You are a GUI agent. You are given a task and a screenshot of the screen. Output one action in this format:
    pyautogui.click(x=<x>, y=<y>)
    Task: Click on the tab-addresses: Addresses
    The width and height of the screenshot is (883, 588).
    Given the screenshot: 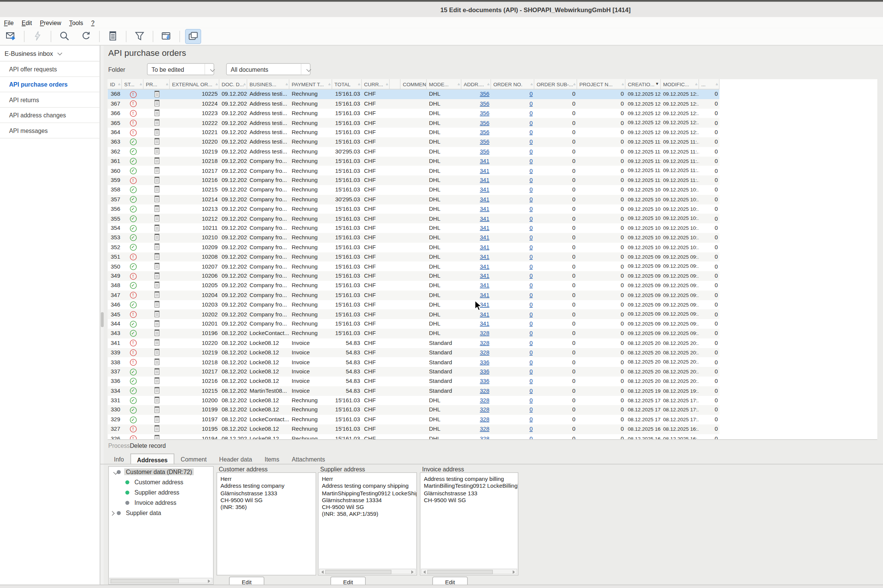 What is the action you would take?
    pyautogui.click(x=153, y=459)
    